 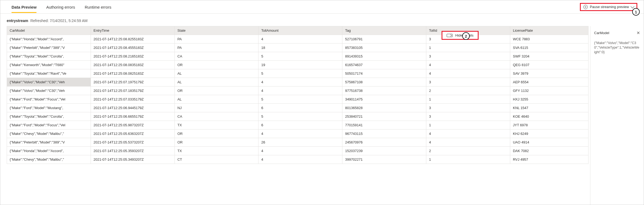 What do you see at coordinates (49, 74) in the screenshot?
I see `cell-car-model: {"Make":"Toyota","Model":"Rav4","Ve` at bounding box center [49, 74].